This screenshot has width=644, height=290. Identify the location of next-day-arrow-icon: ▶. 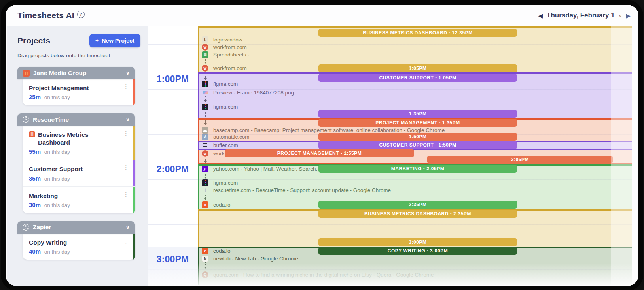
(628, 16).